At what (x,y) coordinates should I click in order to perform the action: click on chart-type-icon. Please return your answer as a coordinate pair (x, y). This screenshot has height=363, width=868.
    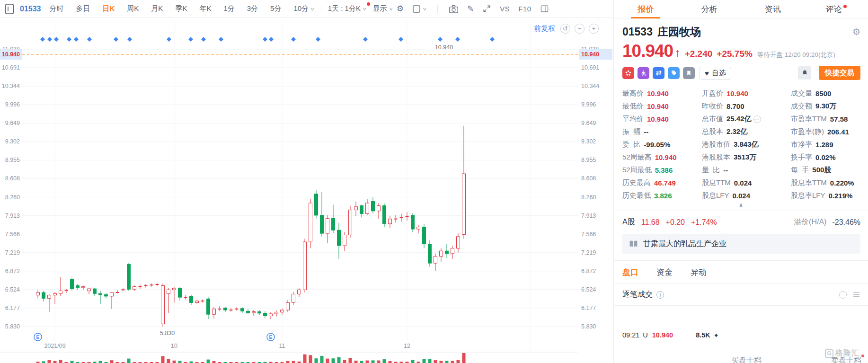
    Looking at the image, I should click on (9, 9).